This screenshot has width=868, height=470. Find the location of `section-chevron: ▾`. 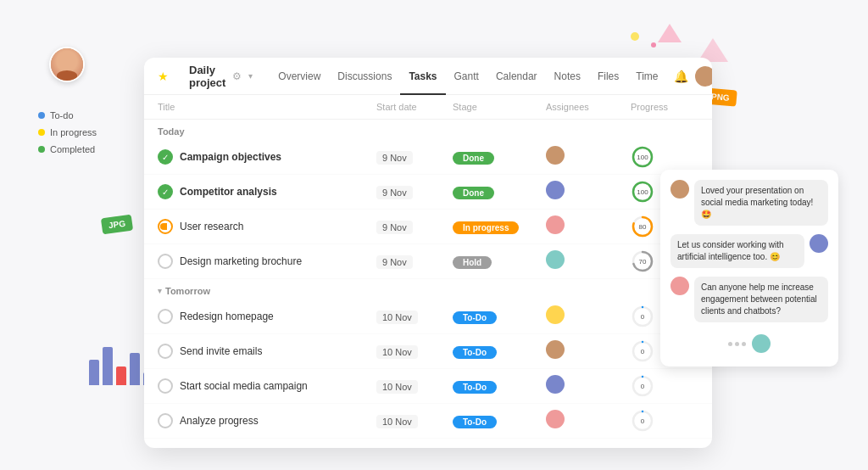

section-chevron: ▾ is located at coordinates (159, 291).